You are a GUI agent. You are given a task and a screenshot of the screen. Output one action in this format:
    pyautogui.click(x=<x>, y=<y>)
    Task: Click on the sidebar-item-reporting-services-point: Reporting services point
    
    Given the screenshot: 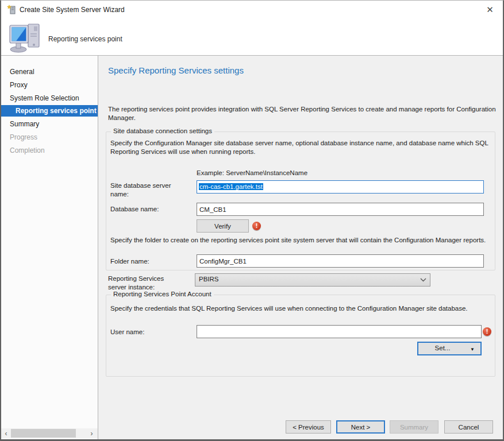 What is the action you would take?
    pyautogui.click(x=49, y=111)
    